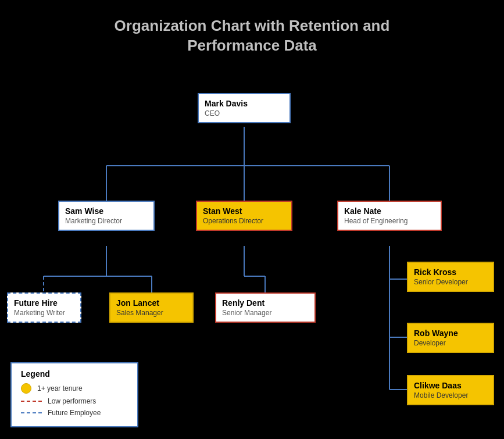 The image size is (504, 439). What do you see at coordinates (265, 313) in the screenshot?
I see `renly-dent-role: Senior Manager` at bounding box center [265, 313].